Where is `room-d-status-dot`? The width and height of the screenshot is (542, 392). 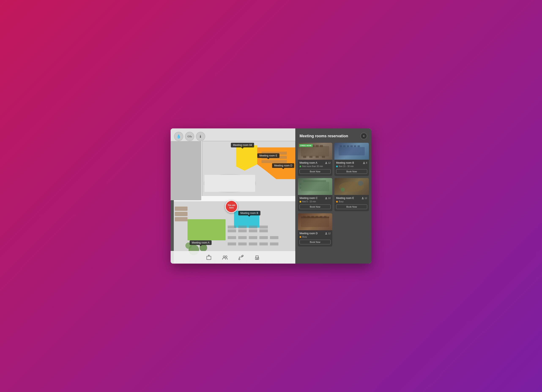 room-d-status-dot is located at coordinates (300, 237).